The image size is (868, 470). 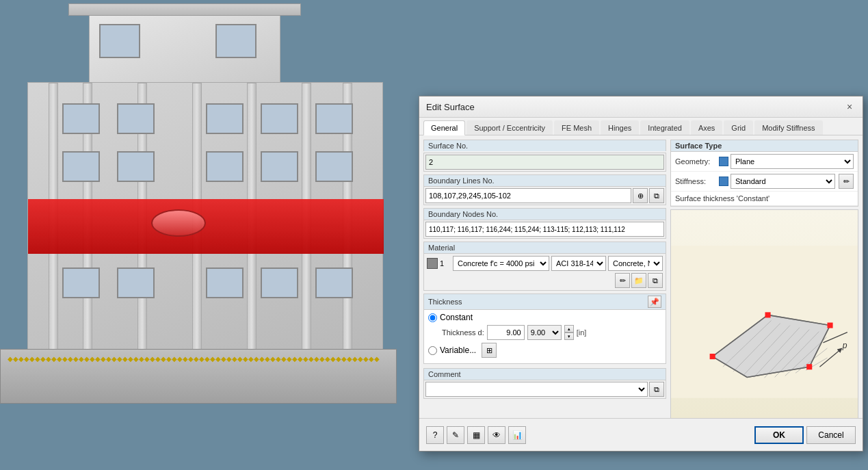 What do you see at coordinates (544, 229) in the screenshot?
I see `boundary-nodes-input` at bounding box center [544, 229].